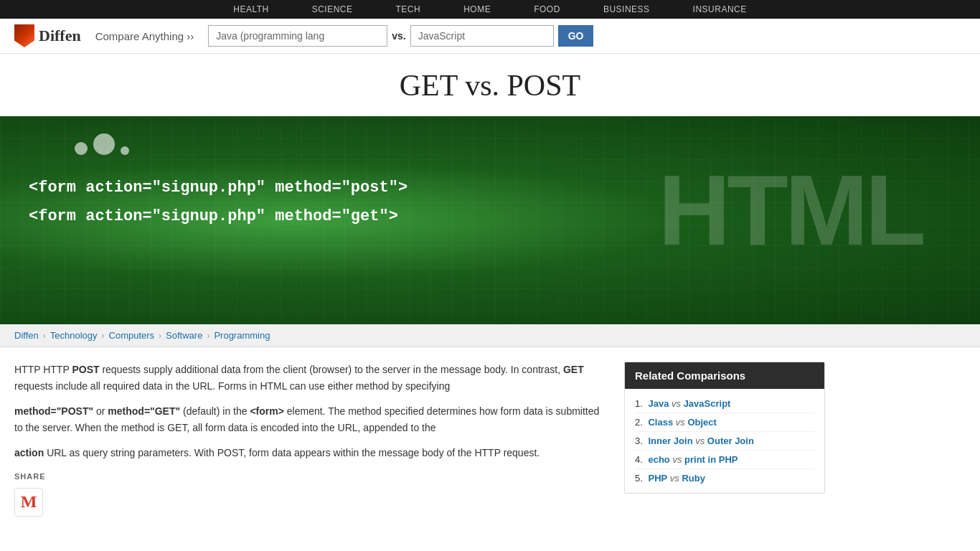  What do you see at coordinates (677, 403) in the screenshot?
I see `comparison-vs-1: vs` at bounding box center [677, 403].